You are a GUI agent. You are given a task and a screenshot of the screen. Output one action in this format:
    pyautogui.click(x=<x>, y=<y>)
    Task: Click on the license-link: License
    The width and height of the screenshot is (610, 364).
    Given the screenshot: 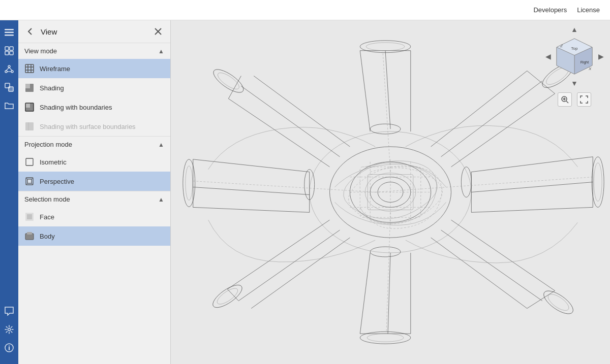 What is the action you would take?
    pyautogui.click(x=589, y=10)
    